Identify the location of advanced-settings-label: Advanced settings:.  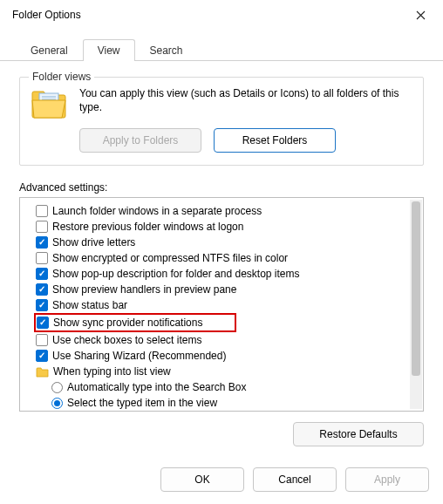
(222, 187).